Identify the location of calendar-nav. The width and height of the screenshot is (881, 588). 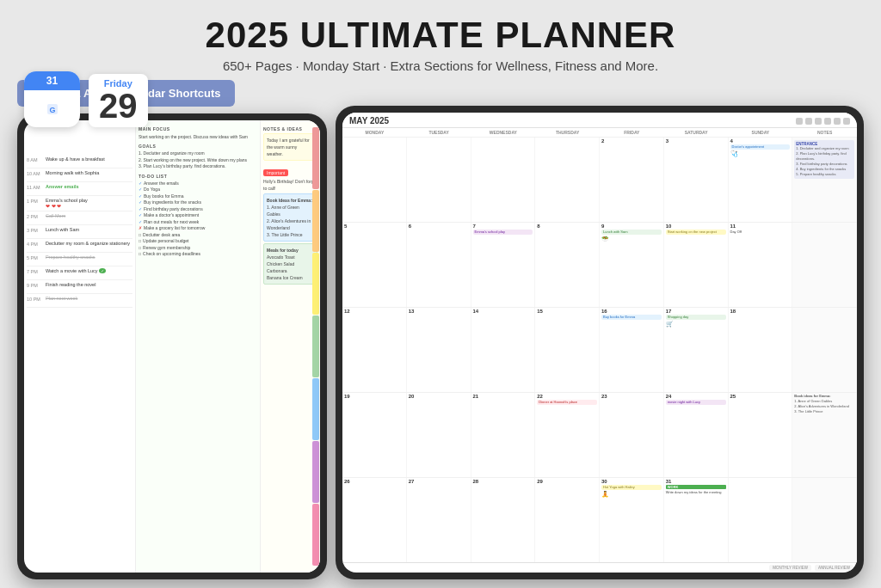
(822, 121).